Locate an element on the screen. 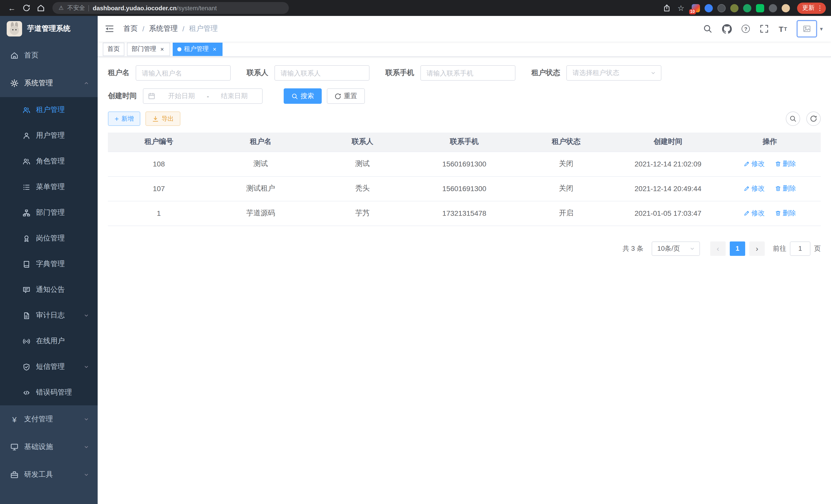 The image size is (831, 504). export-button: 导出 is located at coordinates (163, 119).